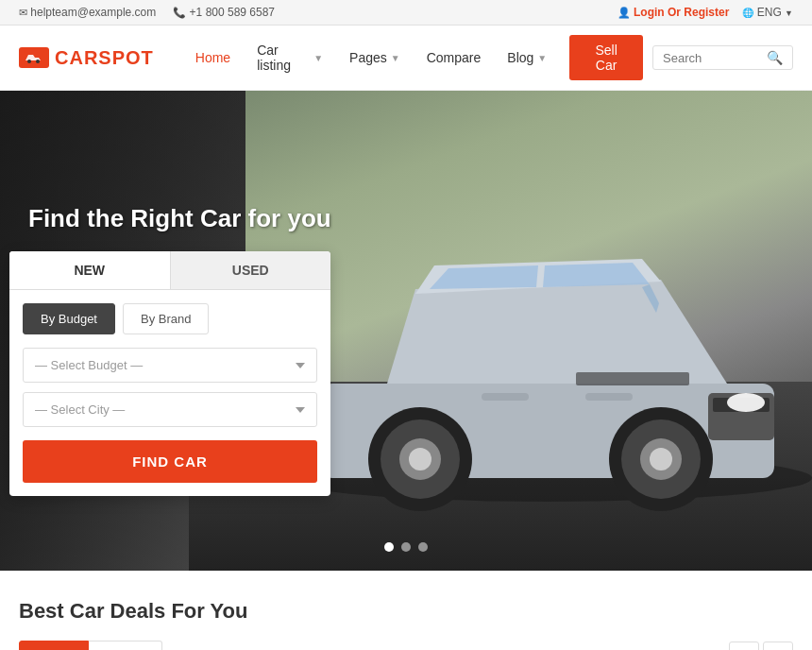 Image resolution: width=812 pixels, height=650 pixels. What do you see at coordinates (406, 59) in the screenshot?
I see `header: CARSPOT Home Car listing ▼ Pages ▼ Compa…` at bounding box center [406, 59].